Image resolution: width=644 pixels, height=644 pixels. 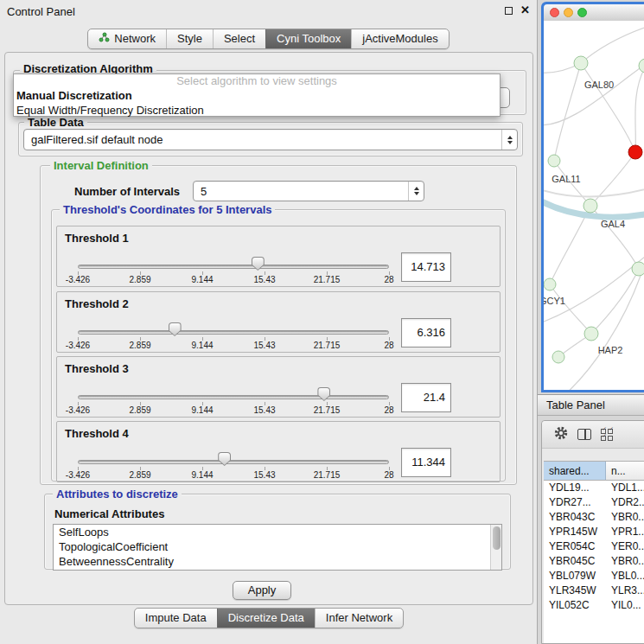 What do you see at coordinates (426, 462) in the screenshot?
I see `threshold-value-input: 11.344` at bounding box center [426, 462].